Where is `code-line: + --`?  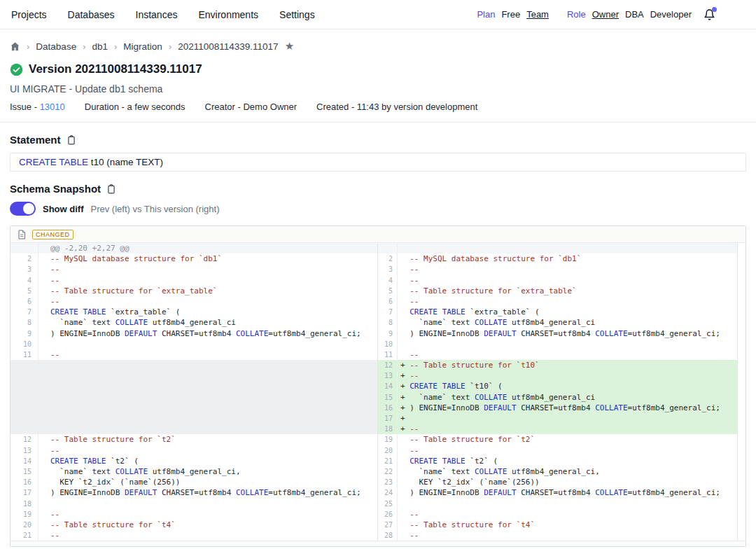
code-line: + -- is located at coordinates (409, 375).